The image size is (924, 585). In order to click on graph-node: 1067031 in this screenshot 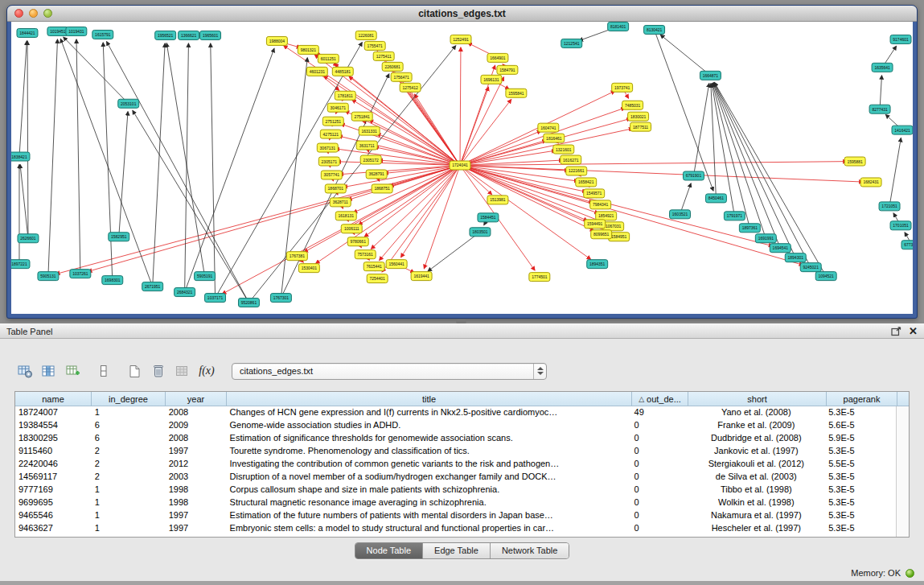, I will do `click(614, 227)`.